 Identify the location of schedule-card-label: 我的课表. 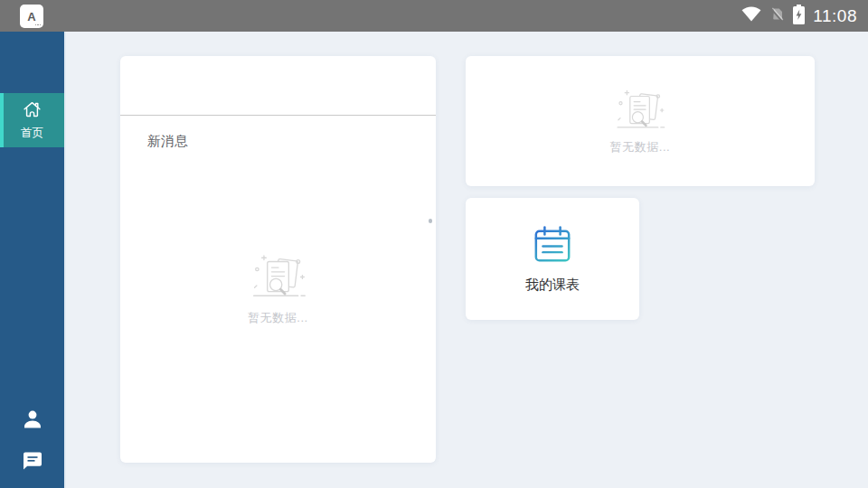
(552, 286).